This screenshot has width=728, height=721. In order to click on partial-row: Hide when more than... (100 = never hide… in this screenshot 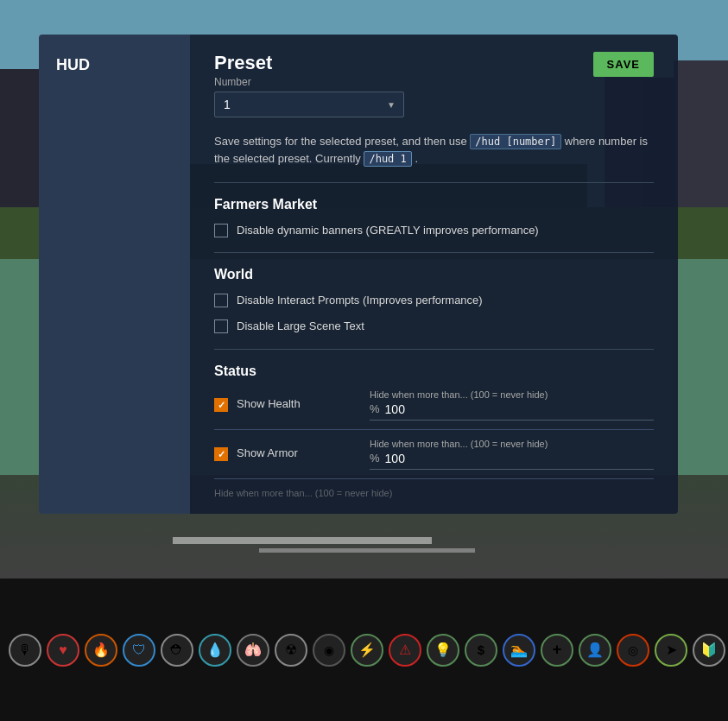, I will do `click(434, 493)`.